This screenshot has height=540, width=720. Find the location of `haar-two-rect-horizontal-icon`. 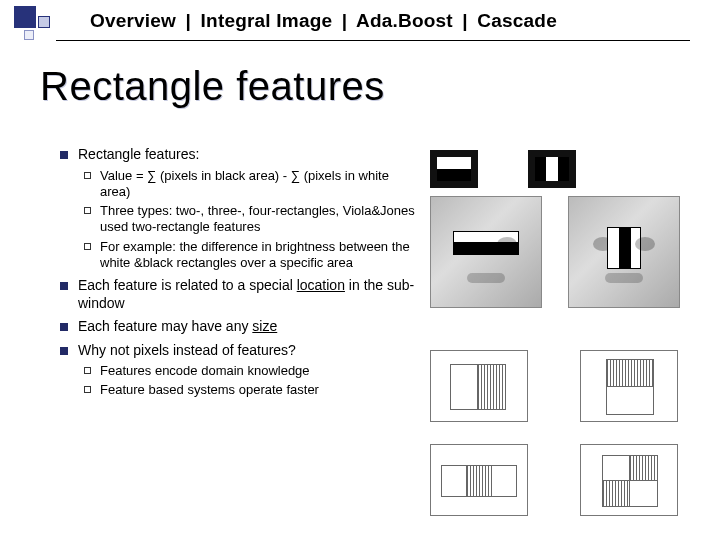

haar-two-rect-horizontal-icon is located at coordinates (629, 386).